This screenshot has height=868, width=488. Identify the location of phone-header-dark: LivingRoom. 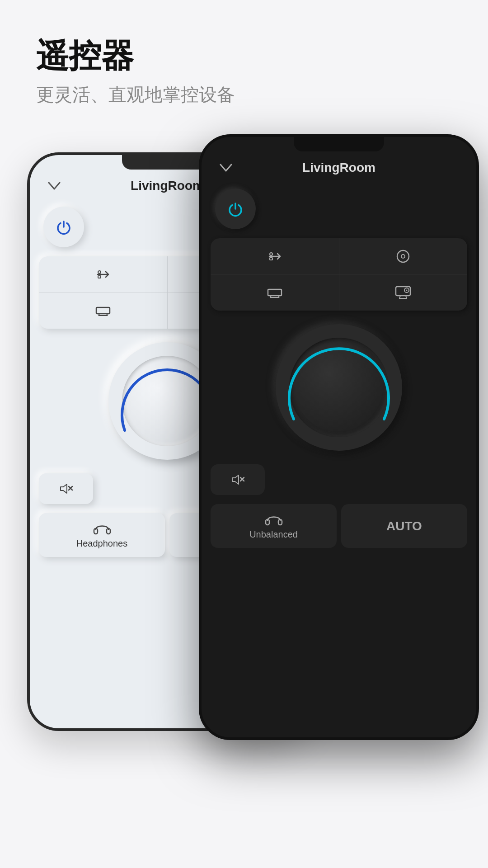
(339, 168).